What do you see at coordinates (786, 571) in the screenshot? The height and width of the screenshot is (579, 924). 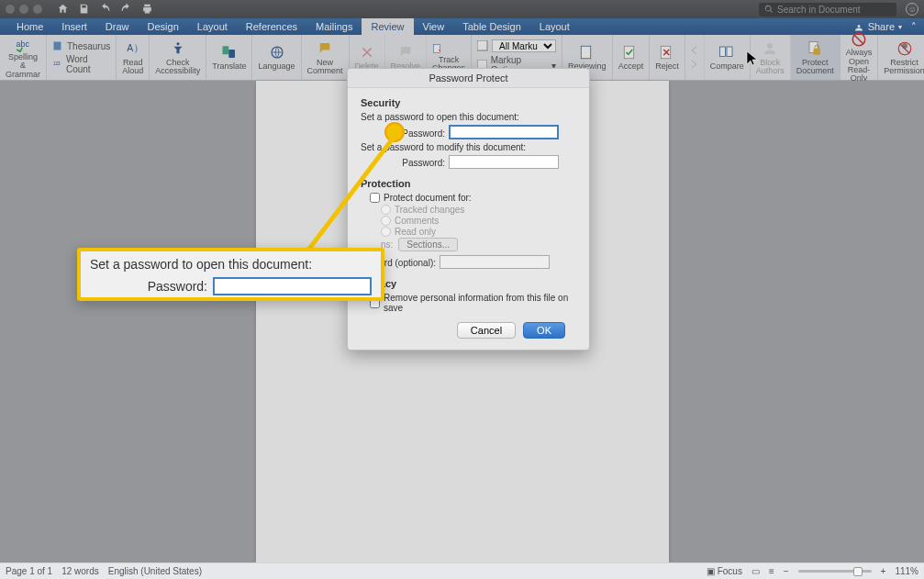 I see `zoom-out-button: −` at bounding box center [786, 571].